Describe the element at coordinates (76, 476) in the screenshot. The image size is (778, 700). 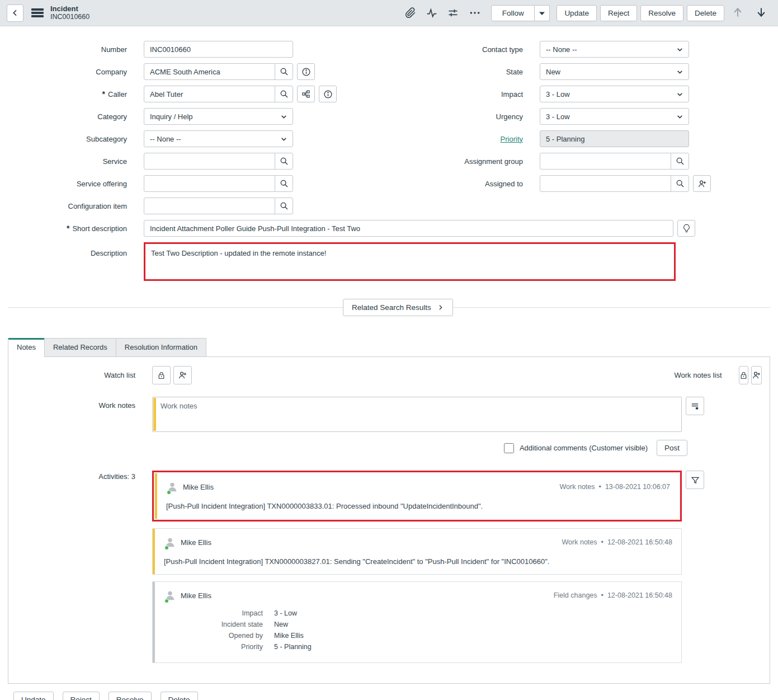
I see `activities-count-label: Activities: 3` at that location.